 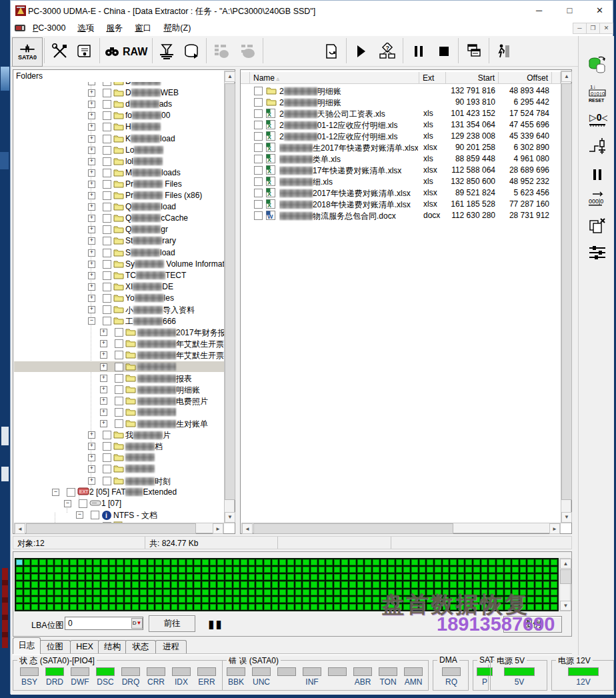 What do you see at coordinates (119, 127) in the screenshot?
I see `tree-item: +H` at bounding box center [119, 127].